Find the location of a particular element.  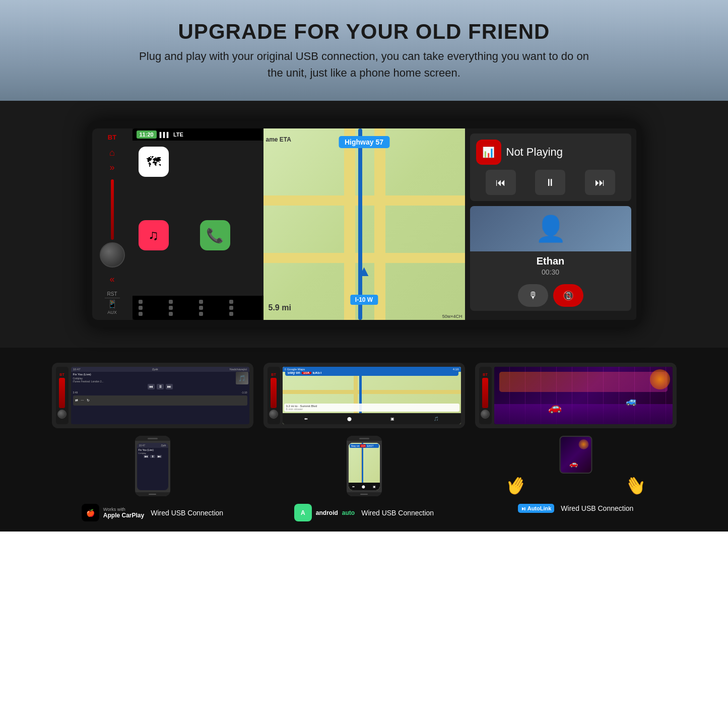

cp-shuffle-bar: ⇄ ··· ↻ is located at coordinates (160, 401).